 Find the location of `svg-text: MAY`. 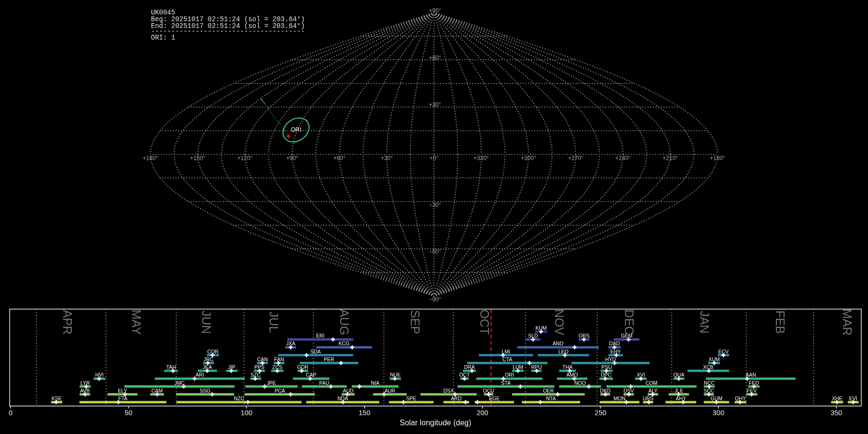

svg-text: MAY is located at coordinates (136, 322).